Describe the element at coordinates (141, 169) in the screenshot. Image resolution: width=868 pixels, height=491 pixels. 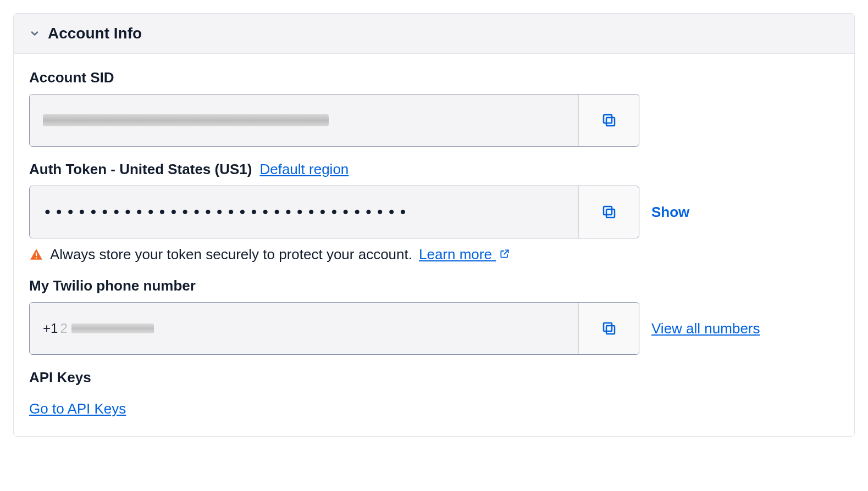
I see `auth-token-label: Auth Token - United States (US1)` at that location.